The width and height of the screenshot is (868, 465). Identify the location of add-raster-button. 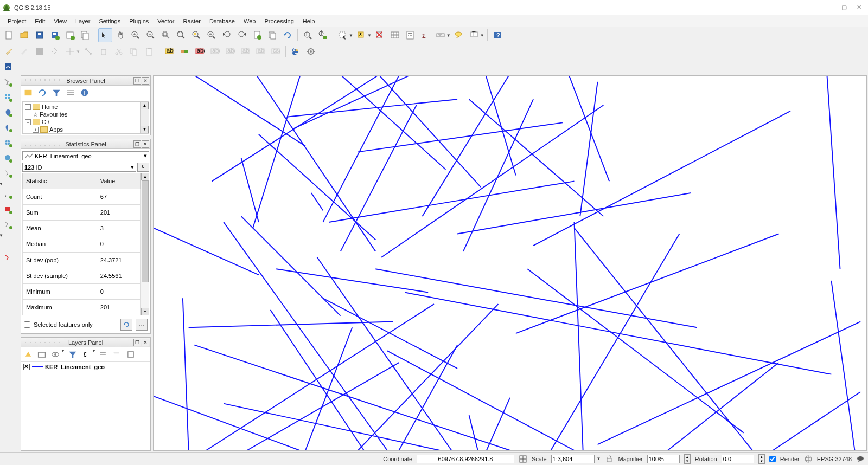
(8, 98).